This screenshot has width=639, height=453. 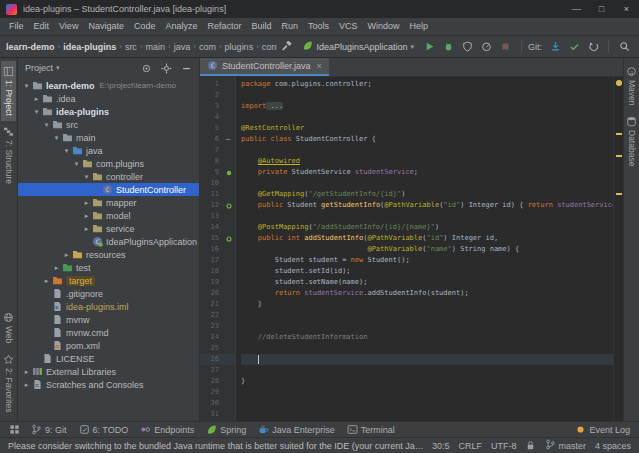 I want to click on code-line: @RestController, so click(x=427, y=128).